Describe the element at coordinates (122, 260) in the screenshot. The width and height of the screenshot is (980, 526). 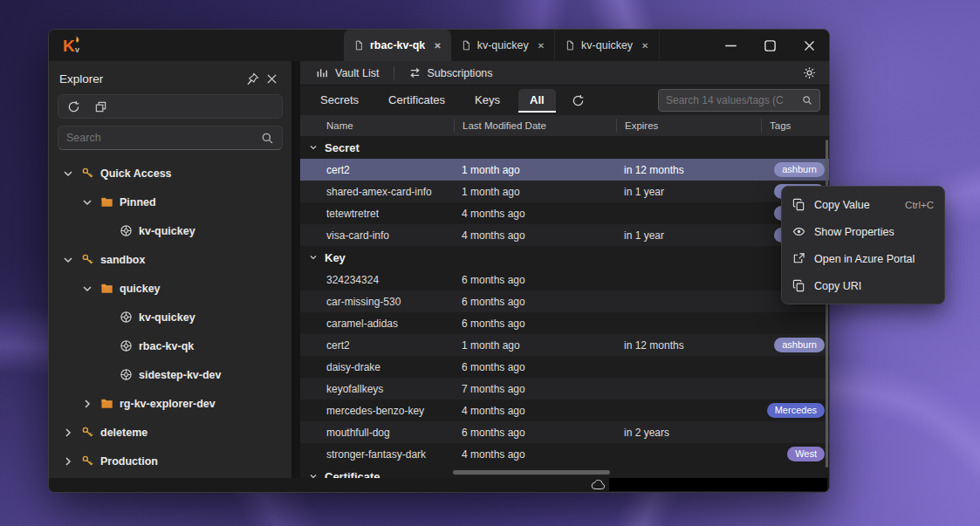
I see `tree-item-label: sandbox` at that location.